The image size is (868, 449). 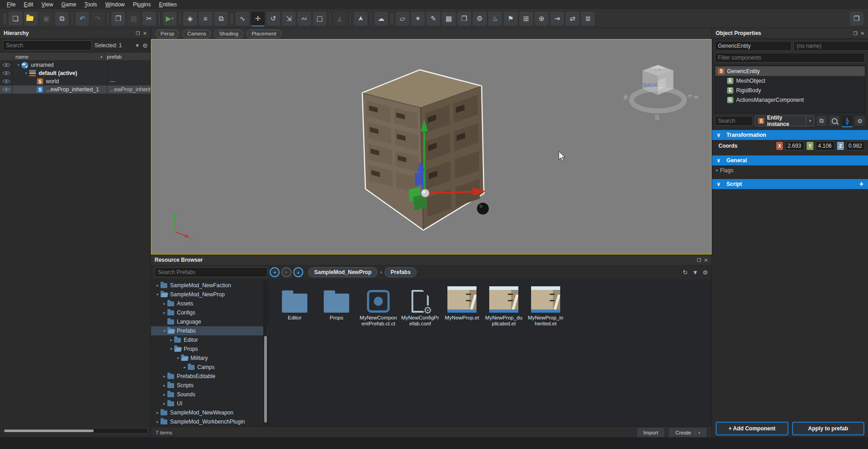 I want to click on menu-edit: Edit, so click(x=28, y=5).